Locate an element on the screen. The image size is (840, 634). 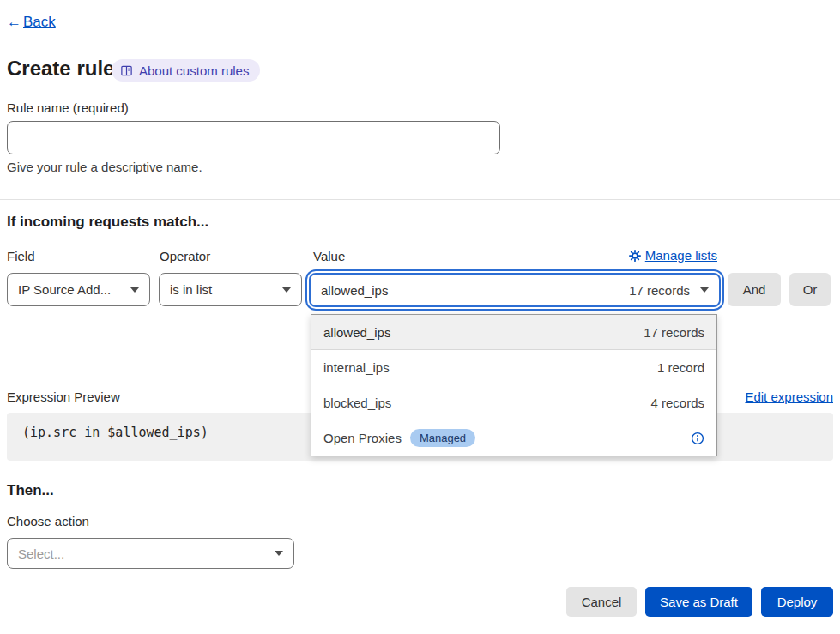
cancel-button: Cancel is located at coordinates (601, 602).